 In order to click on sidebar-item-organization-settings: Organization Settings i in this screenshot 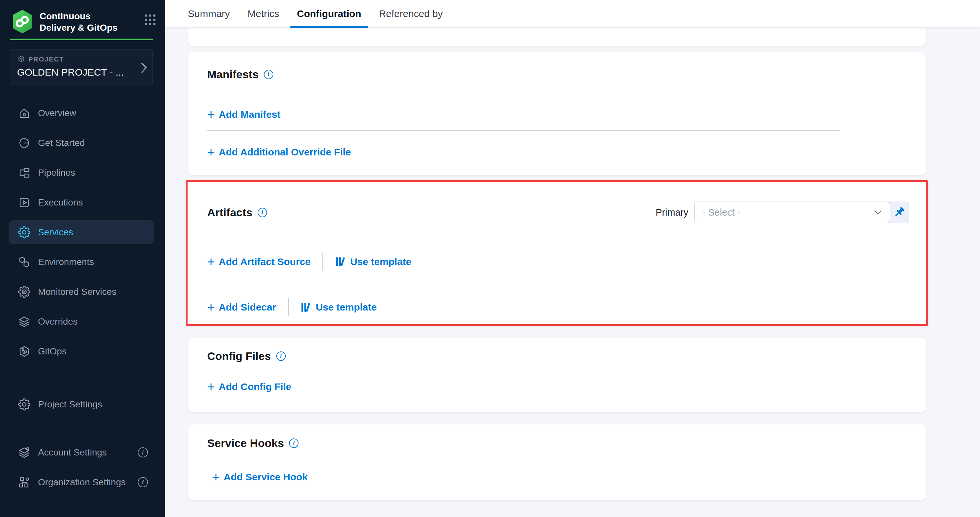, I will do `click(81, 482)`.